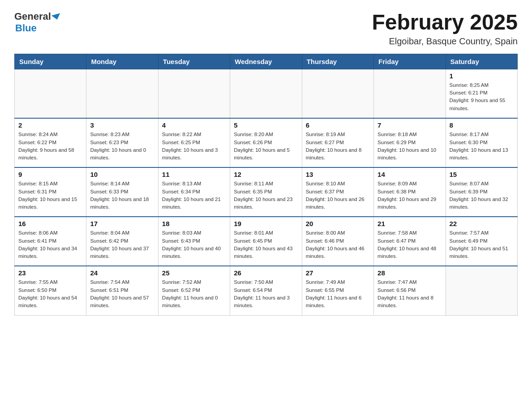 The width and height of the screenshot is (532, 411). What do you see at coordinates (482, 244) in the screenshot?
I see `day-info: Sunrise: 7:57 AMSunset: 6:49 PMDaylight:…` at bounding box center [482, 244].